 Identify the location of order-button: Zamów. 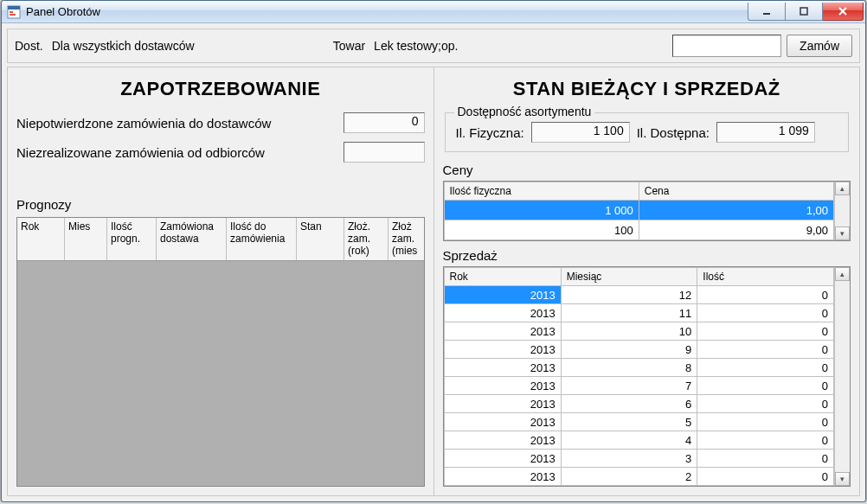
(819, 46).